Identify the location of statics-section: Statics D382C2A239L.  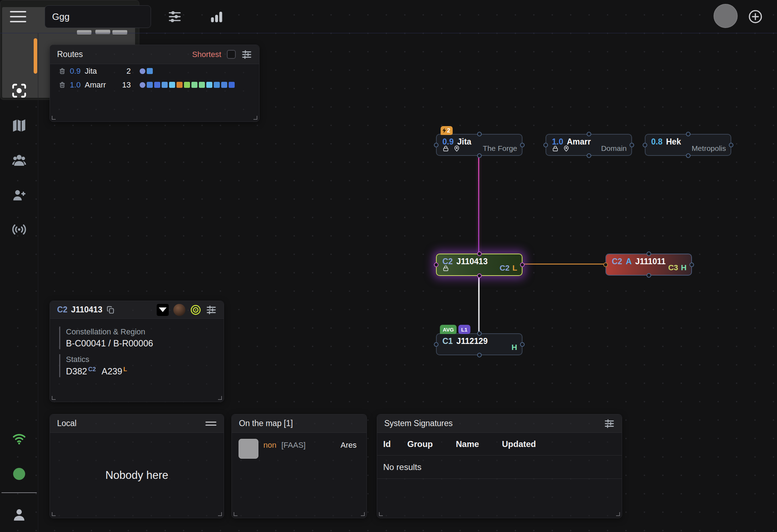
(141, 366).